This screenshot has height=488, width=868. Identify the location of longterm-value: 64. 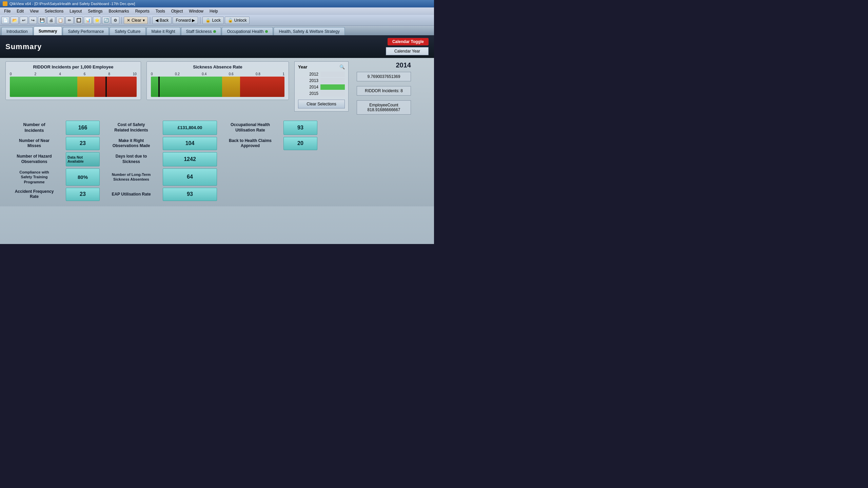
(190, 177).